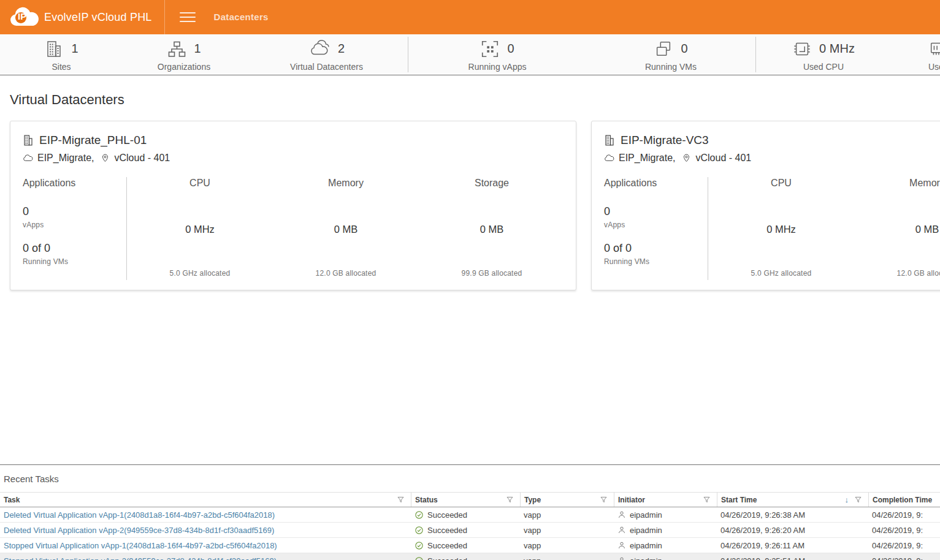 This screenshot has height=560, width=940. I want to click on column-header-type: Type, so click(567, 500).